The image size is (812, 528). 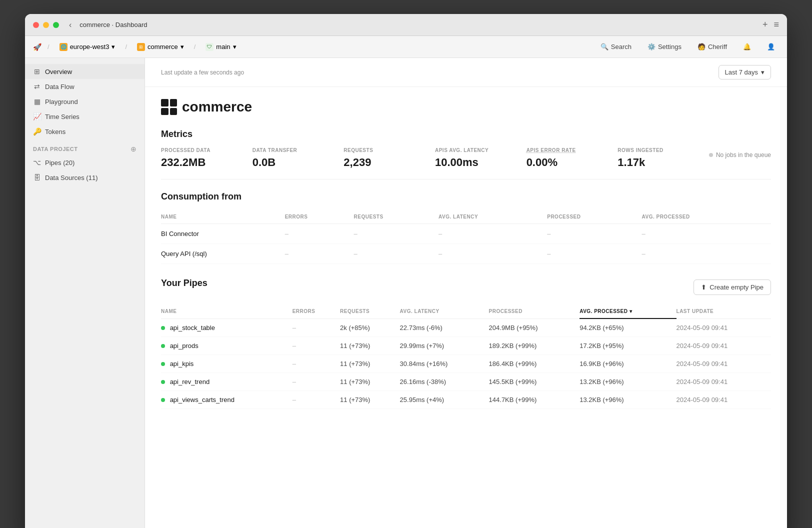 I want to click on metric-data-transfer: DATA TRANSFER 0.0B, so click(x=298, y=158).